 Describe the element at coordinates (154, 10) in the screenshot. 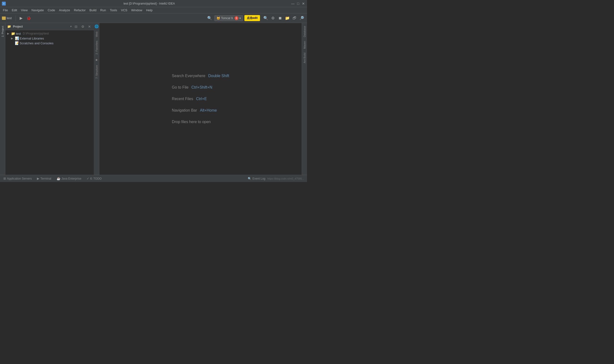

I see `menu-bar: FileEditViewNavigateCodeAnalyzeRefactorB…` at that location.